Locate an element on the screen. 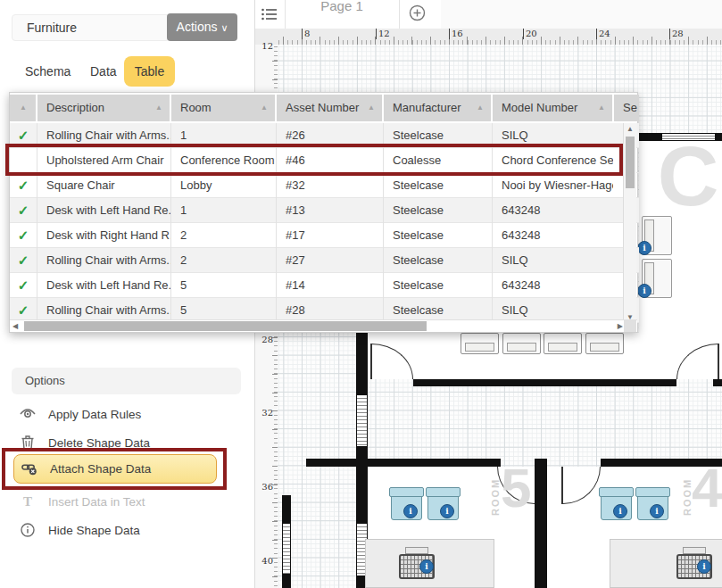 The image size is (722, 588). cell-model-number: Chord Conference Seat... is located at coordinates (552, 161).